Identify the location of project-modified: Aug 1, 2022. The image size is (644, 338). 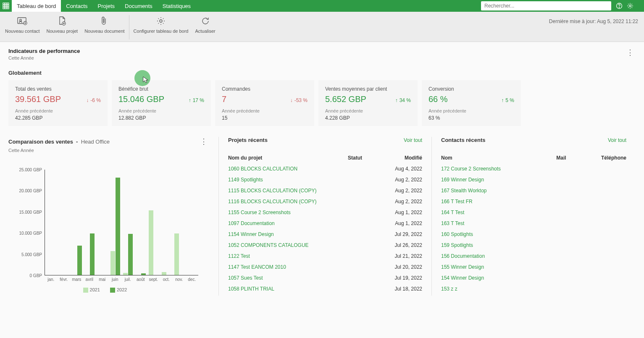
(399, 212).